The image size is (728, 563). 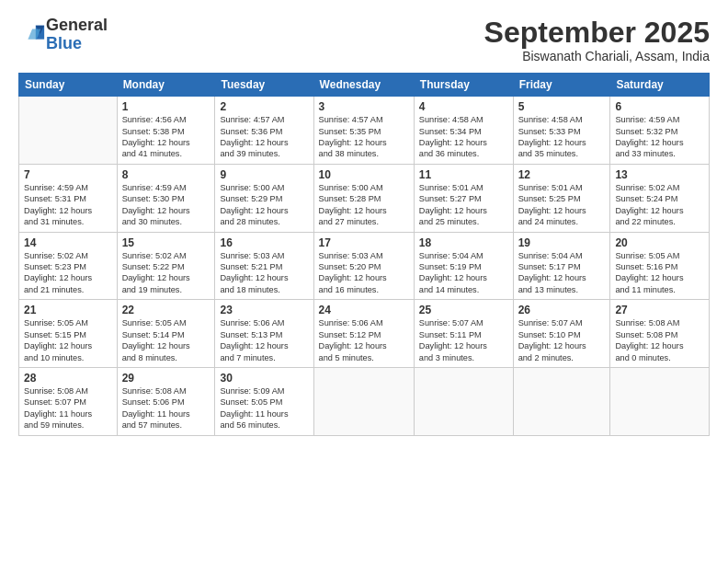 I want to click on calendar-cell: 8Sunrise: 4:59 AM Sunset: 5:30 PM Daylig…, so click(x=165, y=198).